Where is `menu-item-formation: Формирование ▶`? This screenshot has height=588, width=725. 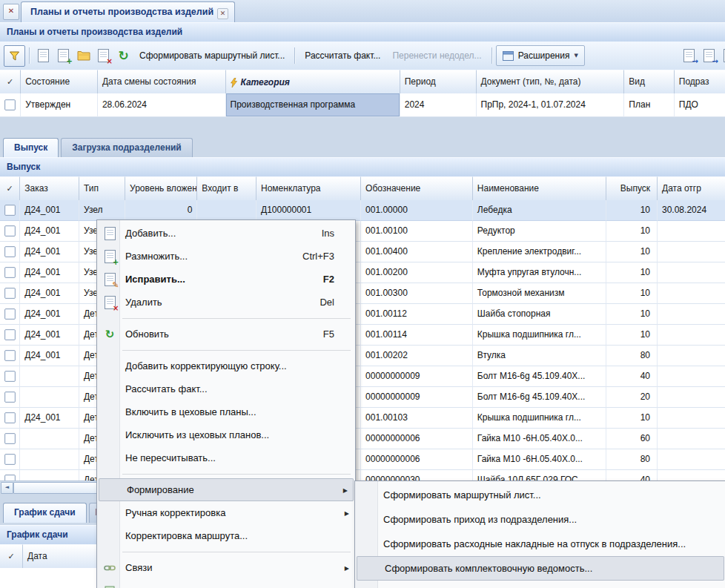 menu-item-formation: Формирование ▶ is located at coordinates (226, 489).